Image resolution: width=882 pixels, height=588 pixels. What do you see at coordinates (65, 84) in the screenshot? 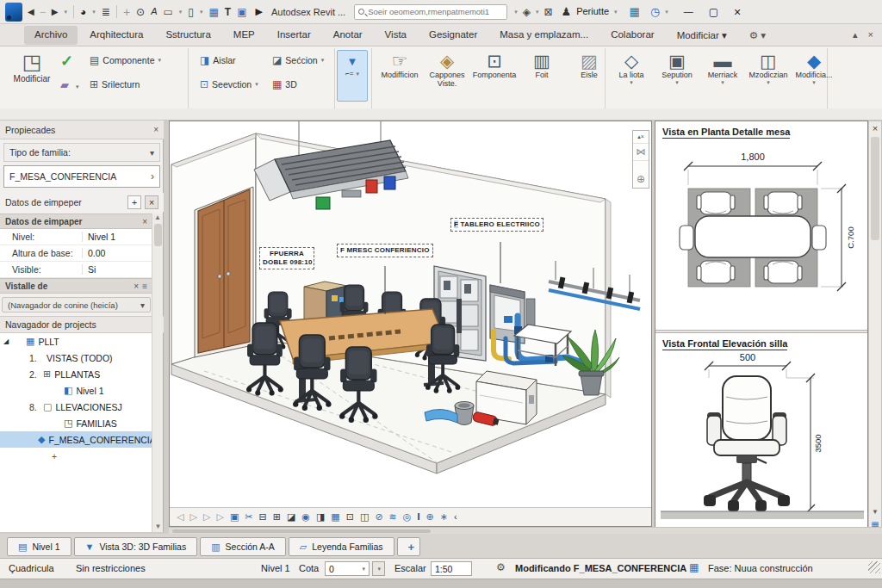
I see `eraser-icon: ▰` at bounding box center [65, 84].